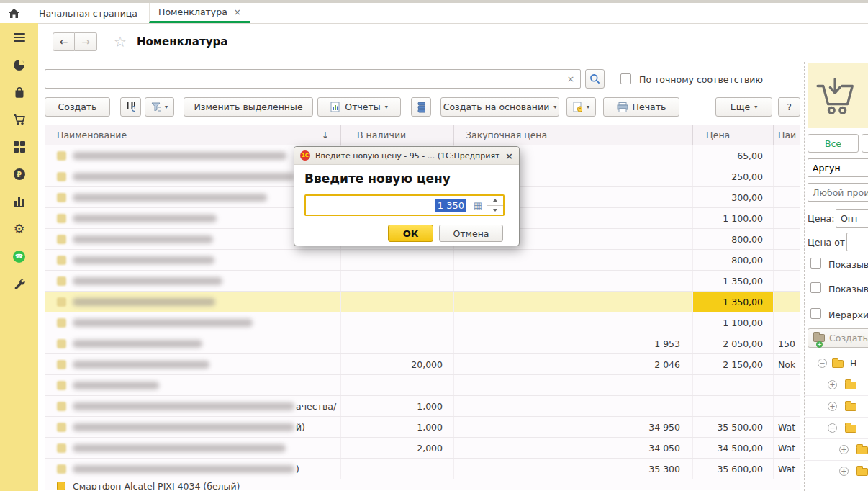 The width and height of the screenshot is (868, 491). What do you see at coordinates (422, 406) in the screenshot?
I see `table-row: ачества/ 1,000` at bounding box center [422, 406].